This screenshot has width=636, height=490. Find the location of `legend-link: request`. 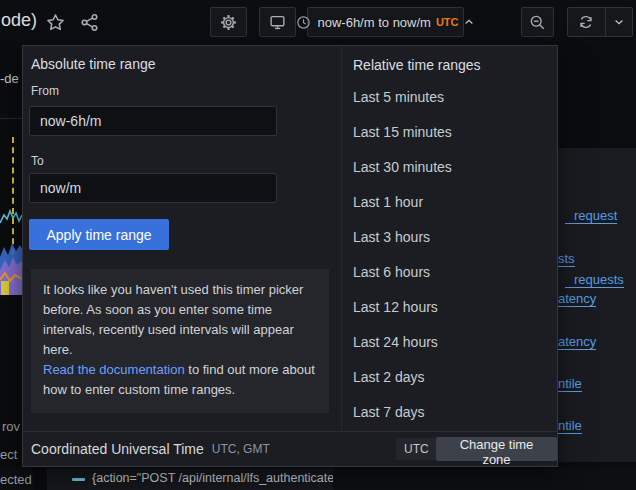

legend-link: request is located at coordinates (591, 216).